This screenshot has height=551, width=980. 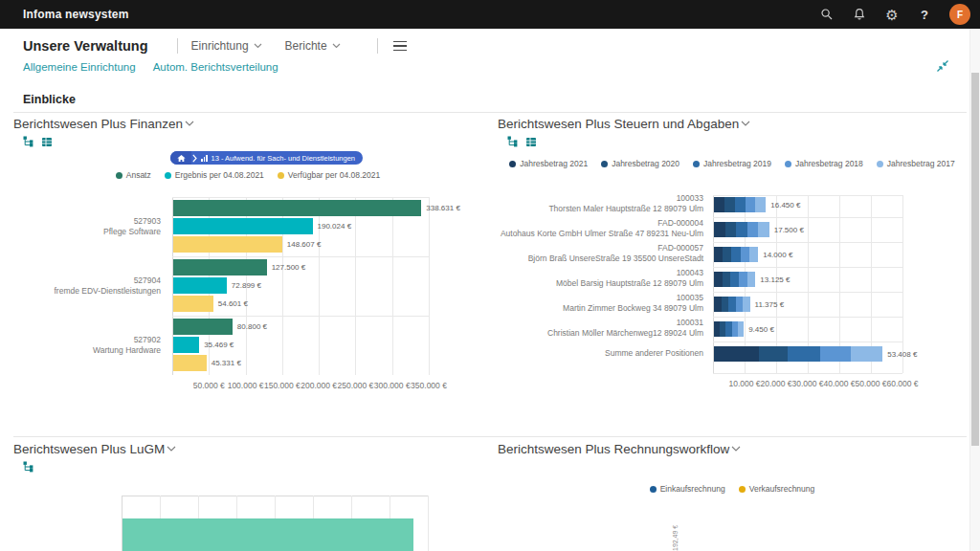 I want to click on panel-title-finanzen: Berichtswesen Plus Finanzen, so click(x=248, y=124).